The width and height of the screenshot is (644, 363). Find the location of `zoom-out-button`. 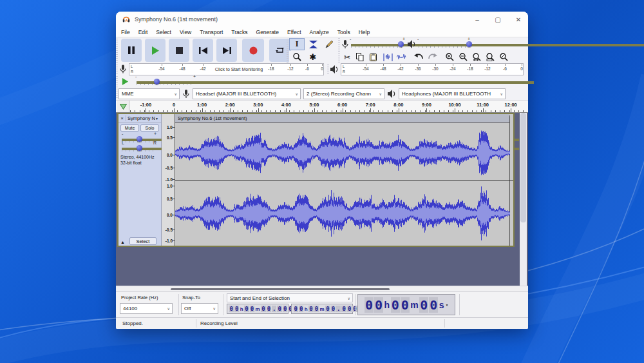

zoom-out-button is located at coordinates (464, 57).